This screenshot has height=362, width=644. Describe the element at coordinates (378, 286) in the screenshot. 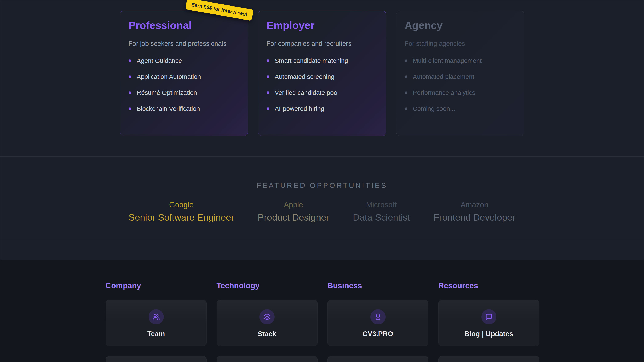

I see `footer-column-header: Business` at that location.